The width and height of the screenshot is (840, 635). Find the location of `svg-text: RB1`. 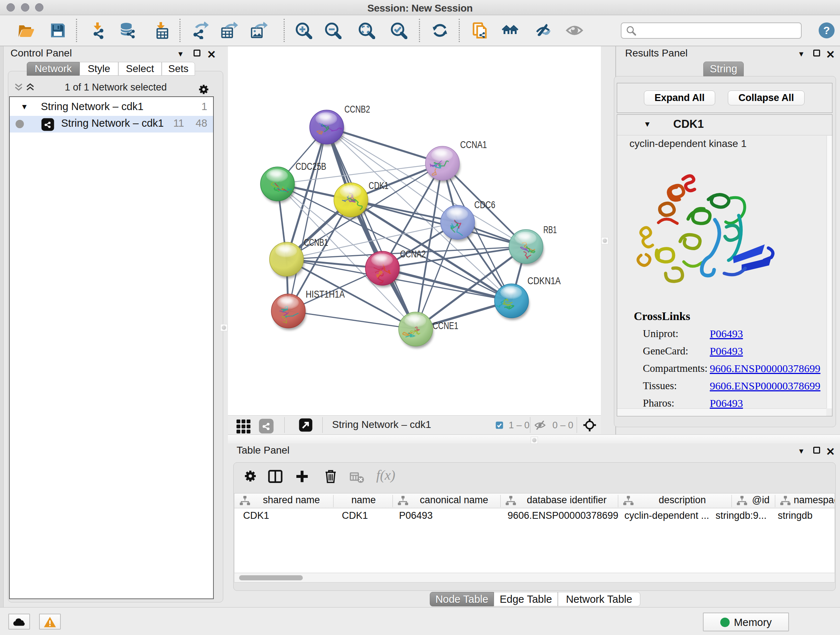

svg-text: RB1 is located at coordinates (550, 230).